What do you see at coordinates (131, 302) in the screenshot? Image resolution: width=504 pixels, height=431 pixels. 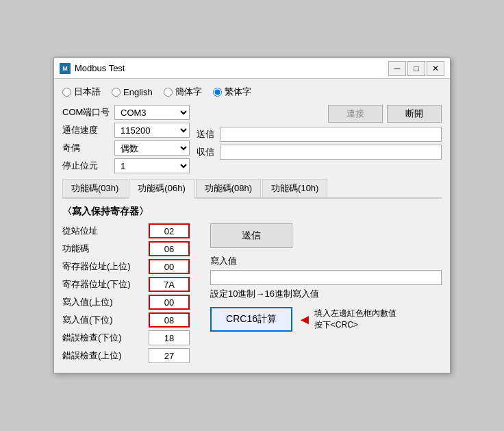 I see `field-row-write-hi: 寫入值(上位)` at bounding box center [131, 302].